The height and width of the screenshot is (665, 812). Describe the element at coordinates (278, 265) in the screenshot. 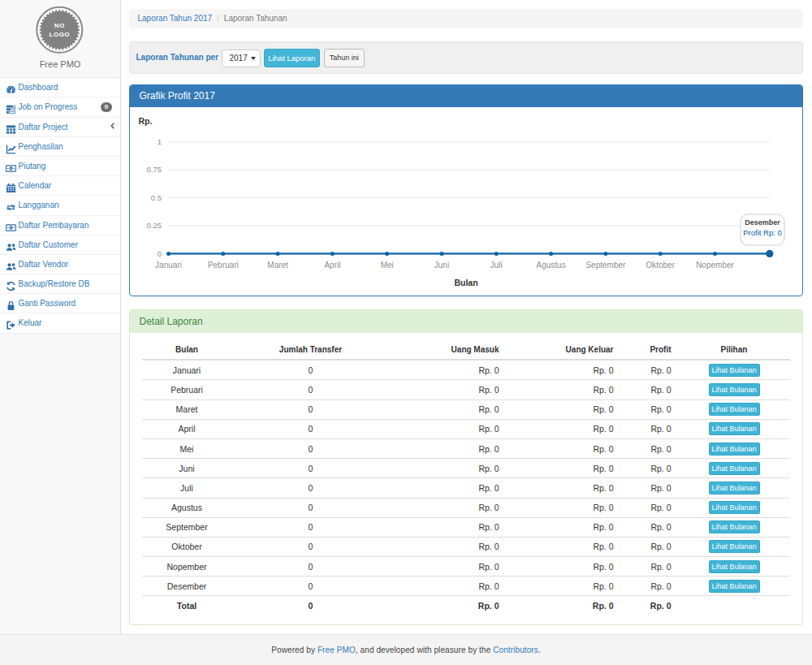

I see `svg-text: Maret` at that location.